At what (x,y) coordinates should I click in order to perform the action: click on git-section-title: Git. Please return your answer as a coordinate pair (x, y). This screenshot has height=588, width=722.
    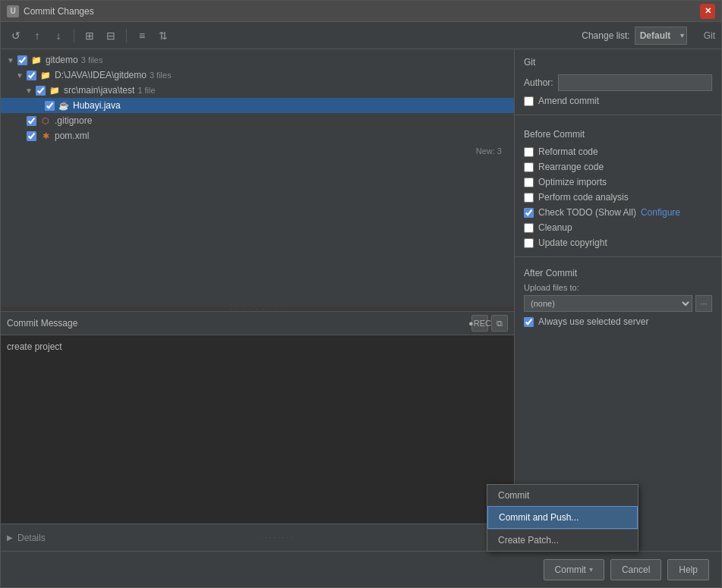
    Looking at the image, I should click on (618, 61).